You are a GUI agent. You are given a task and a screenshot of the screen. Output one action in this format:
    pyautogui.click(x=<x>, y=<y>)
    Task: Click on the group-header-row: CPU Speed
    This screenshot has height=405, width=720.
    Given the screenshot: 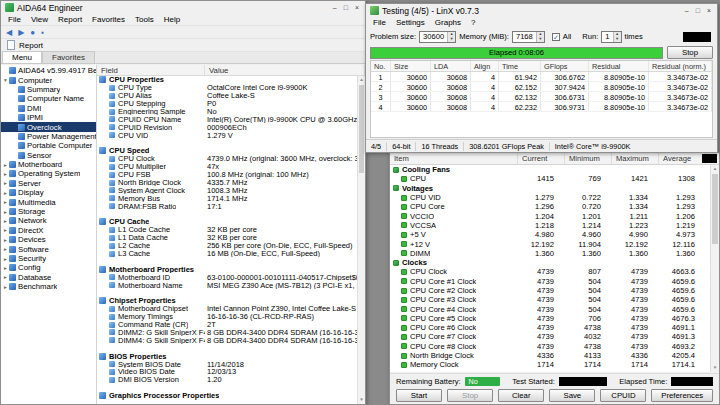 What is the action you would take?
    pyautogui.click(x=227, y=151)
    